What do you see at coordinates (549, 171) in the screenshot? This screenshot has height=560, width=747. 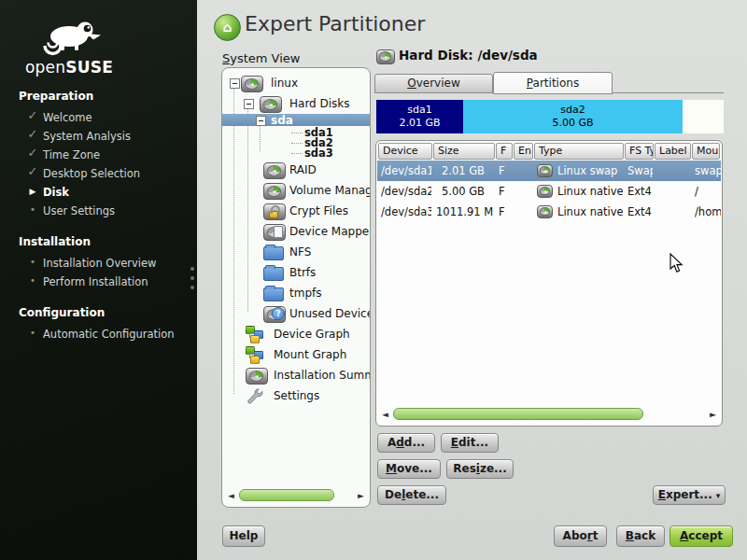 I see `table-row-sda1: /dev/sda1 2.01 GB F Linux swap Swap swap` at bounding box center [549, 171].